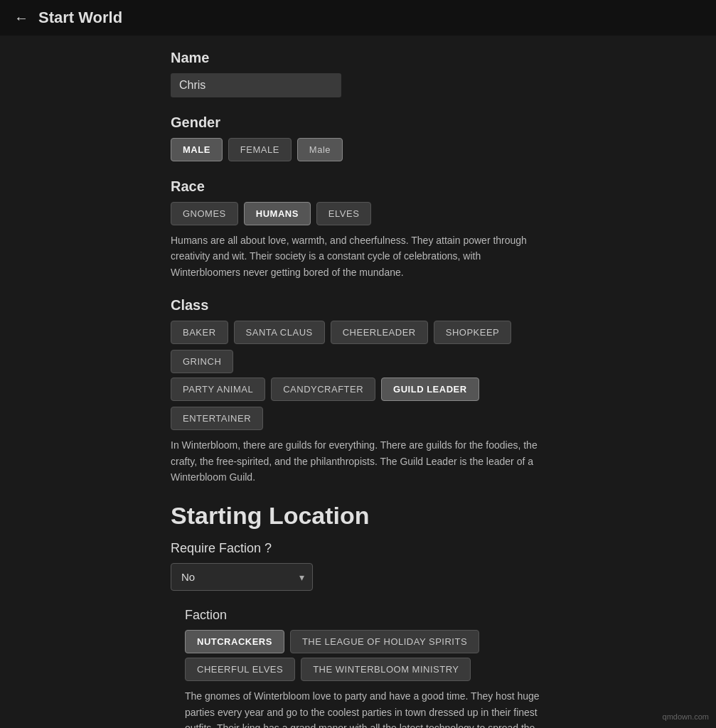 The width and height of the screenshot is (716, 728). What do you see at coordinates (358, 149) in the screenshot?
I see `gender-options: MALE FEMALE Male` at bounding box center [358, 149].